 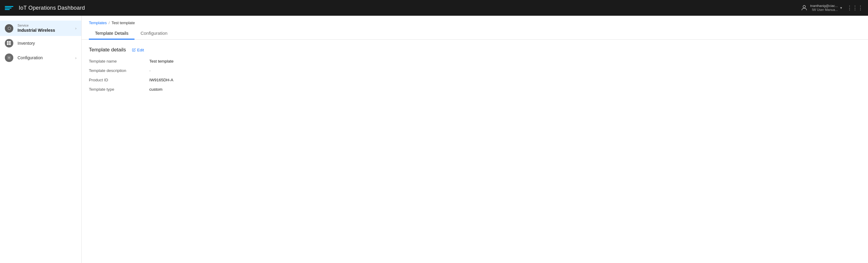 What do you see at coordinates (40, 58) in the screenshot?
I see `sidebar-item-configuration: Configuration ›` at bounding box center [40, 58].